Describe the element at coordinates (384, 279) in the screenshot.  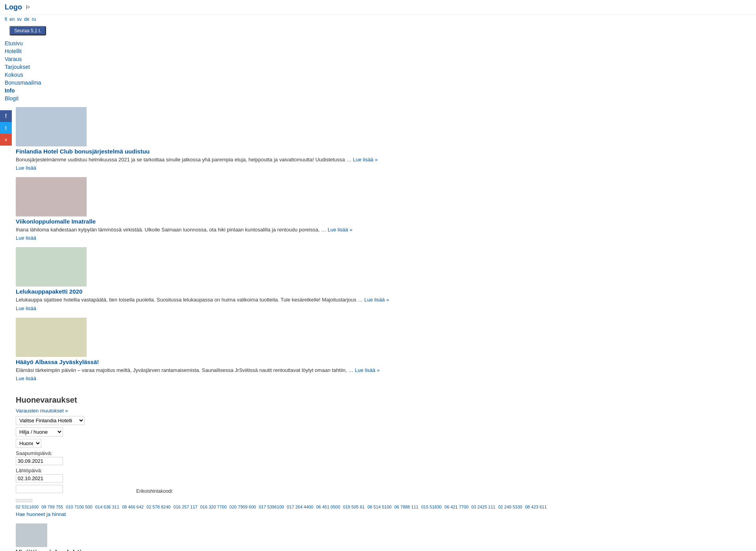
I see `blog-item-3: Lelukauppapaketti 2020 Lelukauppa sijait…` at that location.